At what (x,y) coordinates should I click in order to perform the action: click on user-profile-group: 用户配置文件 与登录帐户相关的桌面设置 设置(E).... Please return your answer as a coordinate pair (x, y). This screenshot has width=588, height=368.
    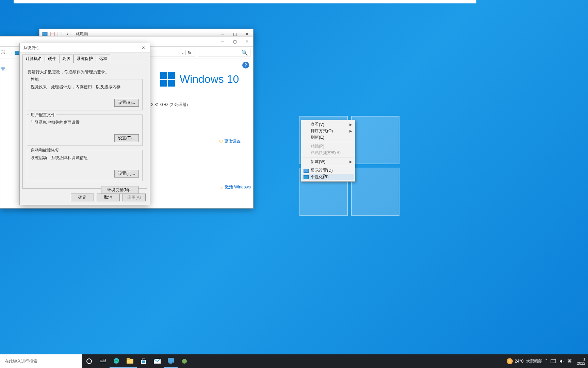
    Looking at the image, I should click on (85, 130).